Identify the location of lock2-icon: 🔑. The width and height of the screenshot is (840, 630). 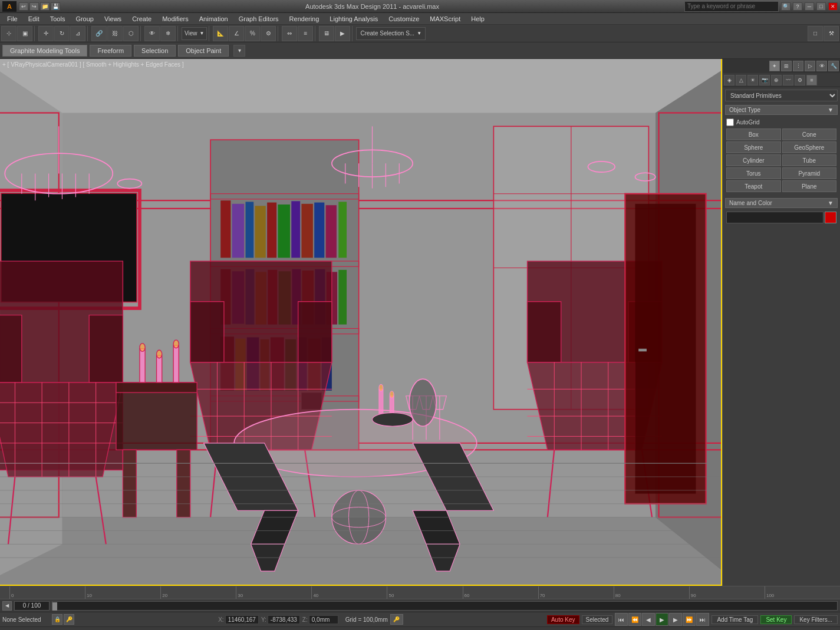
(69, 619).